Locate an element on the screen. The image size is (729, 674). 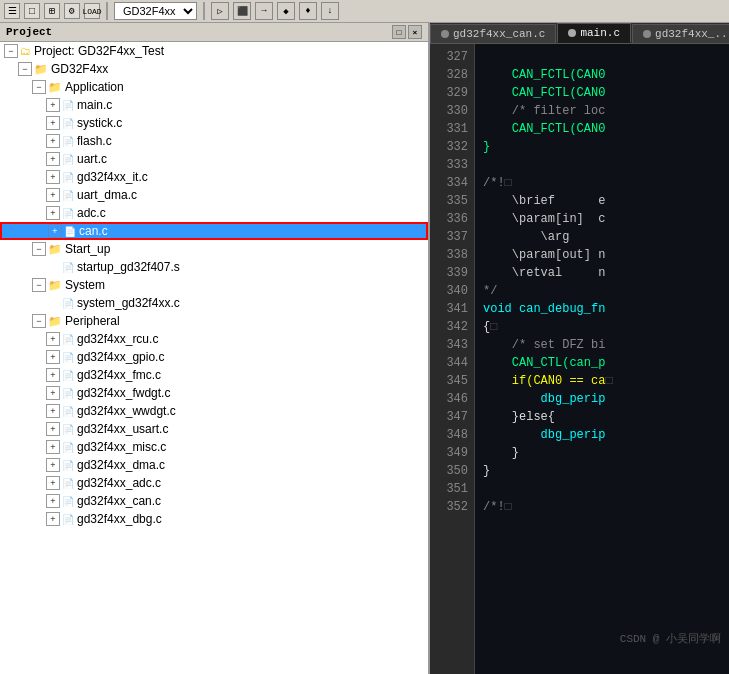
rebuild-icon: ♦ is located at coordinates (308, 11).